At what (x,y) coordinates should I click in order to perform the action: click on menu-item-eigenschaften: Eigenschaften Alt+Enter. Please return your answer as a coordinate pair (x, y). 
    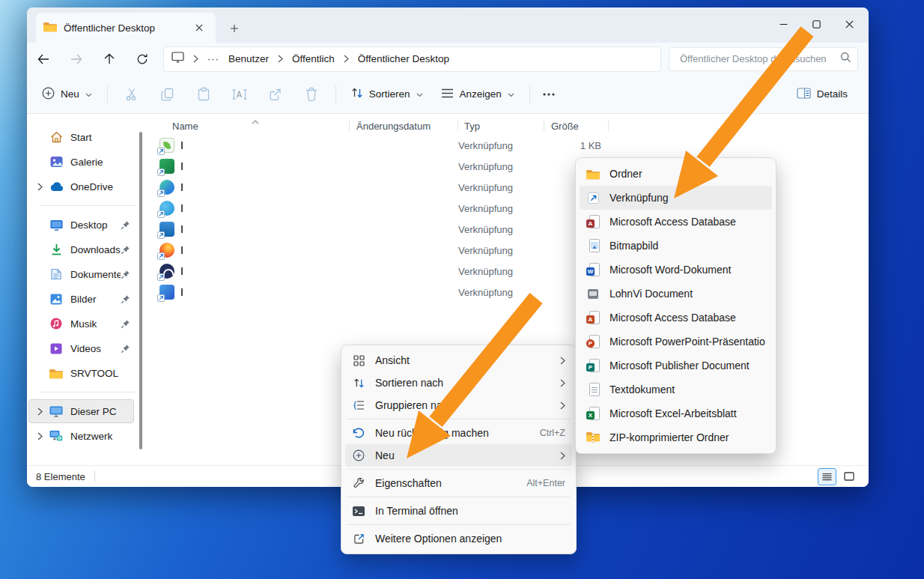
    Looking at the image, I should click on (458, 483).